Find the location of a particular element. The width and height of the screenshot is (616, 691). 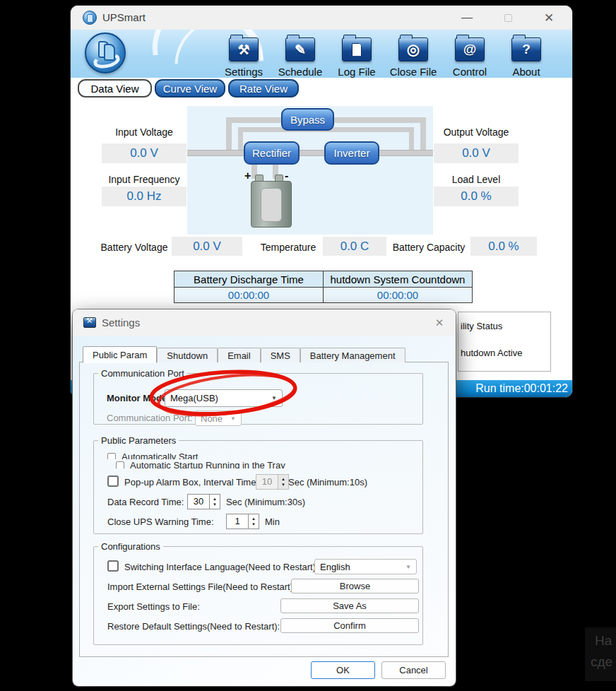

cancel-button: Cancel is located at coordinates (414, 670).